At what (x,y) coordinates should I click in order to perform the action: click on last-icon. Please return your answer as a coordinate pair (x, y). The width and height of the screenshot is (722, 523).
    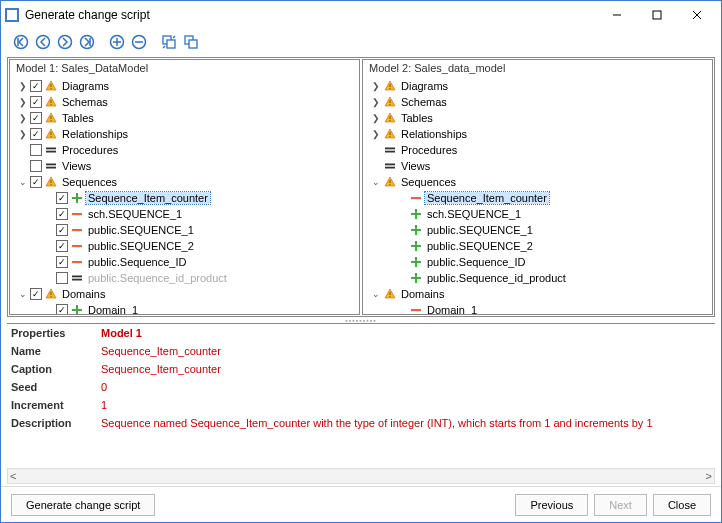
    Looking at the image, I should click on (87, 42).